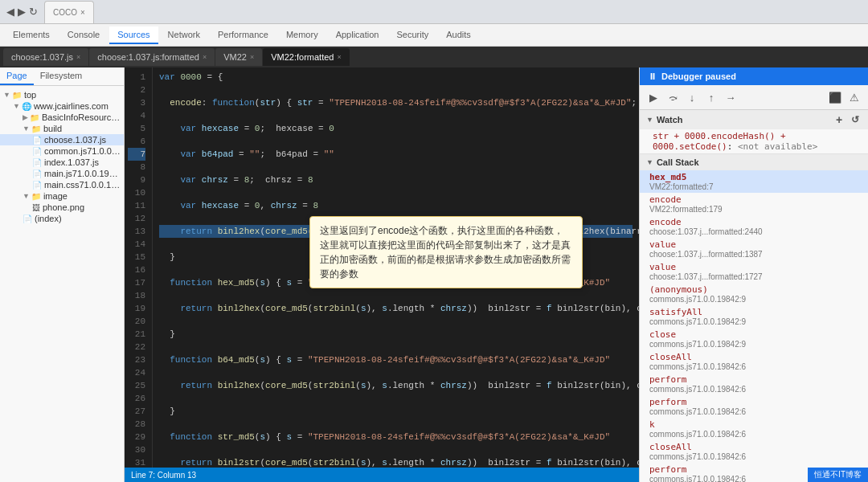 The height and width of the screenshot is (482, 868). Describe the element at coordinates (27, 106) in the screenshot. I see `domain-icon: 🌐` at that location.